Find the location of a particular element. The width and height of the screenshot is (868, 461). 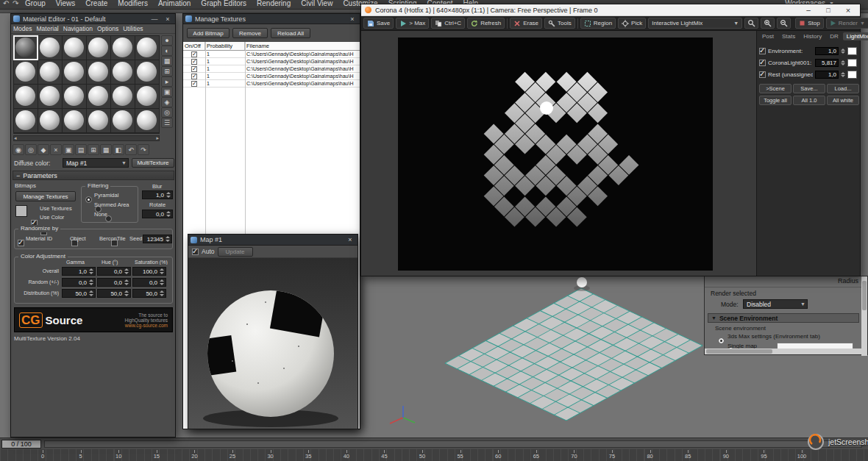

vfb-display-dropdown: Interactive LightMix ▼ is located at coordinates (695, 24).